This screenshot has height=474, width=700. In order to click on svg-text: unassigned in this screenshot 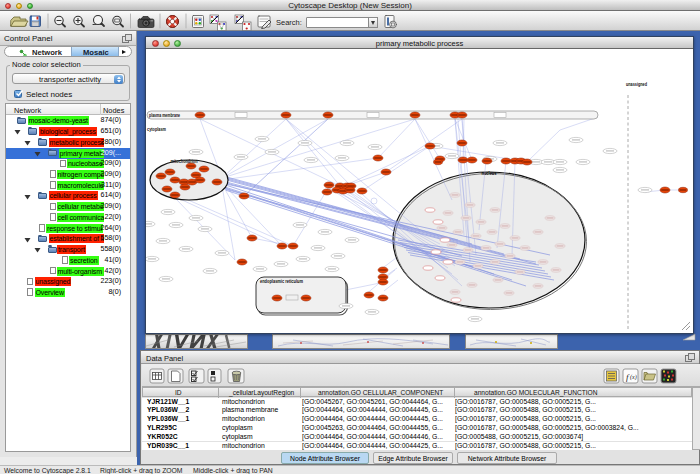, I will do `click(636, 84)`.